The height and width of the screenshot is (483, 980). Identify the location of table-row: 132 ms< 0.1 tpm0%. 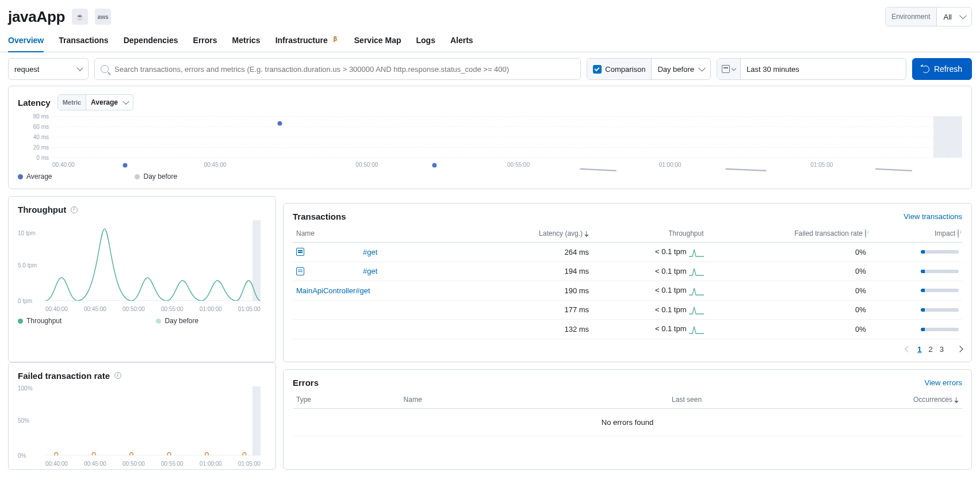
(627, 329).